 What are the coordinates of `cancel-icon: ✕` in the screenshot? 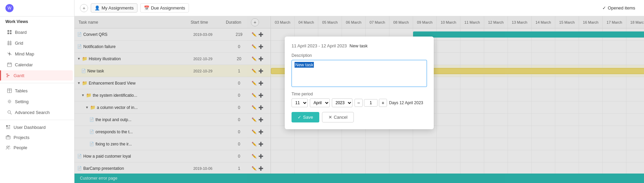 It's located at (330, 117).